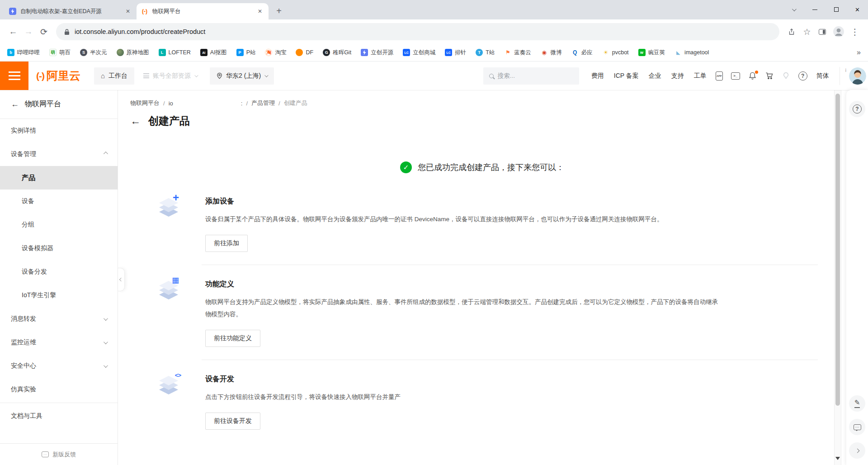 The height and width of the screenshot is (465, 868). I want to click on side-panel-icon, so click(822, 32).